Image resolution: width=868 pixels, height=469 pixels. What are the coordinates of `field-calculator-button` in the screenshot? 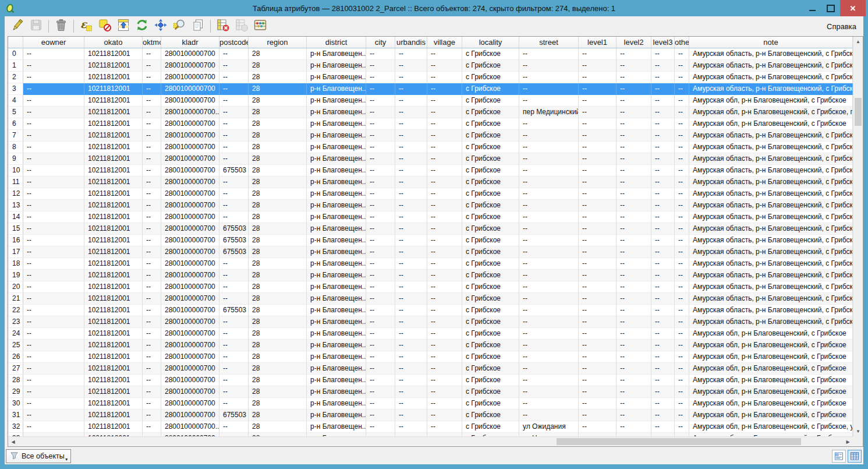 It's located at (260, 26).